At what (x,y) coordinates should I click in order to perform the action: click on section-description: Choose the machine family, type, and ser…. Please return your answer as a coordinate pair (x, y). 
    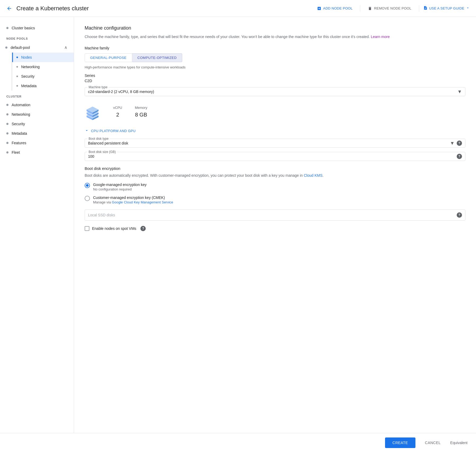
    Looking at the image, I should click on (275, 37).